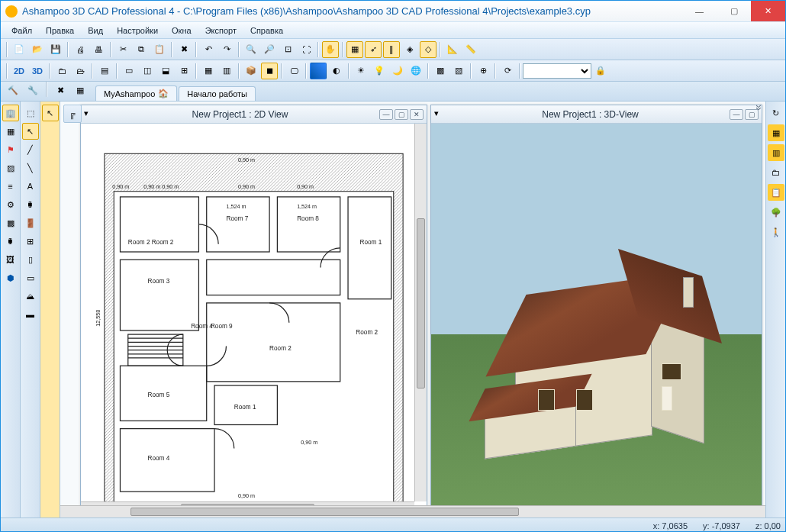 The height and width of the screenshot is (532, 786). Describe the element at coordinates (31, 241) in the screenshot. I see `window-icon: ⊞` at that location.